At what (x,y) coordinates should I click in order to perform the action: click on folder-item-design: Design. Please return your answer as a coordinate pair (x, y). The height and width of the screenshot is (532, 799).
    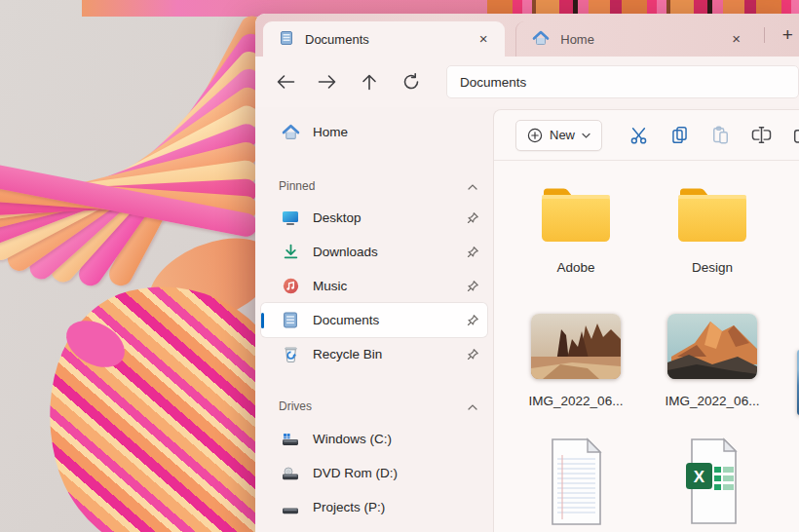
    Looking at the image, I should click on (712, 228).